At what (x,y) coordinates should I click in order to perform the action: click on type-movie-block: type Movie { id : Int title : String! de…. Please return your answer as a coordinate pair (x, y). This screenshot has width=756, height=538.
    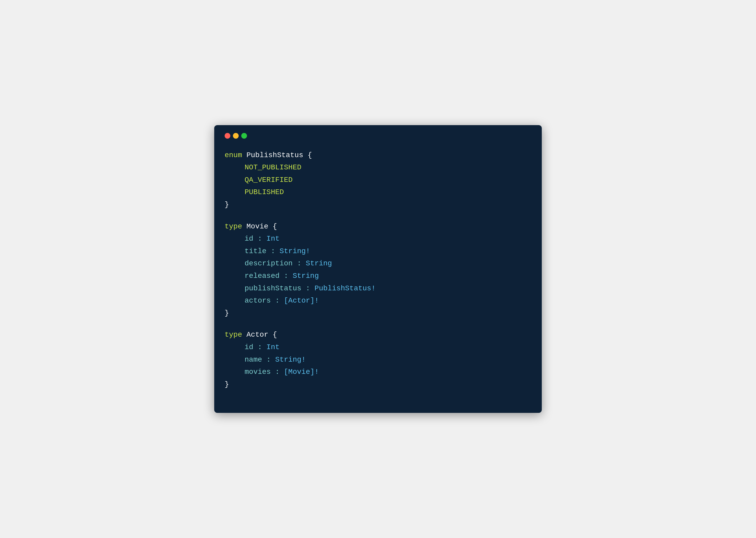
    Looking at the image, I should click on (378, 270).